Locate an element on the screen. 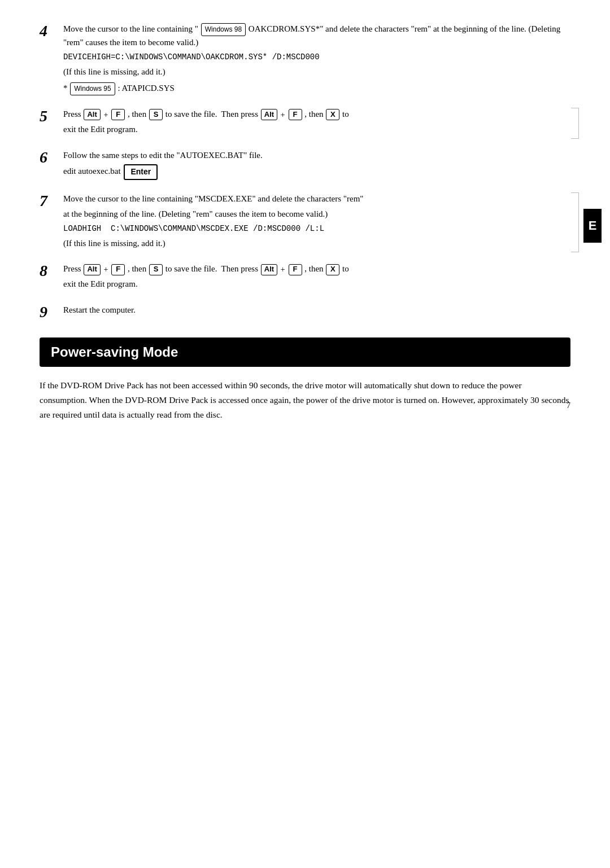 Image resolution: width=610 pixels, height=868 pixels. s-key-2: S is located at coordinates (156, 270).